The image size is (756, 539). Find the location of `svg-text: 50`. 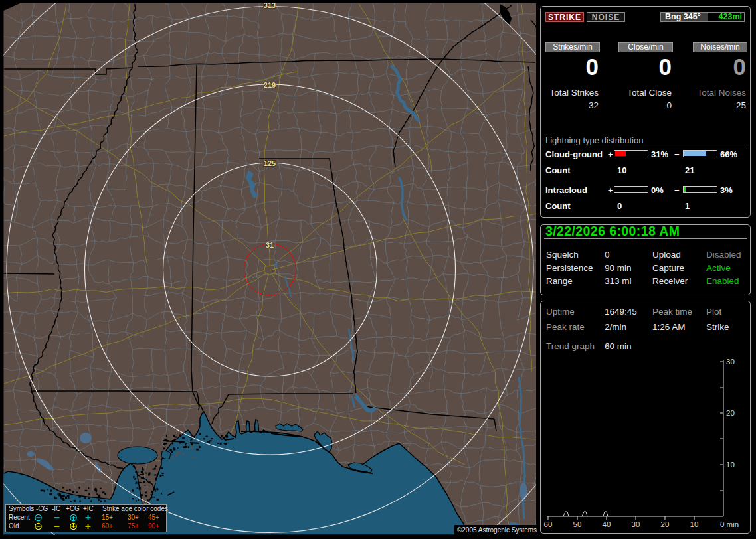

svg-text: 50 is located at coordinates (578, 524).